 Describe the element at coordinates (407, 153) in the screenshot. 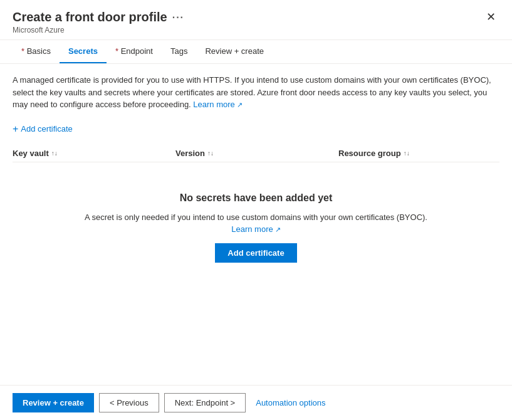

I see `col-resourcegroup-sort-icon: ↑↓` at that location.